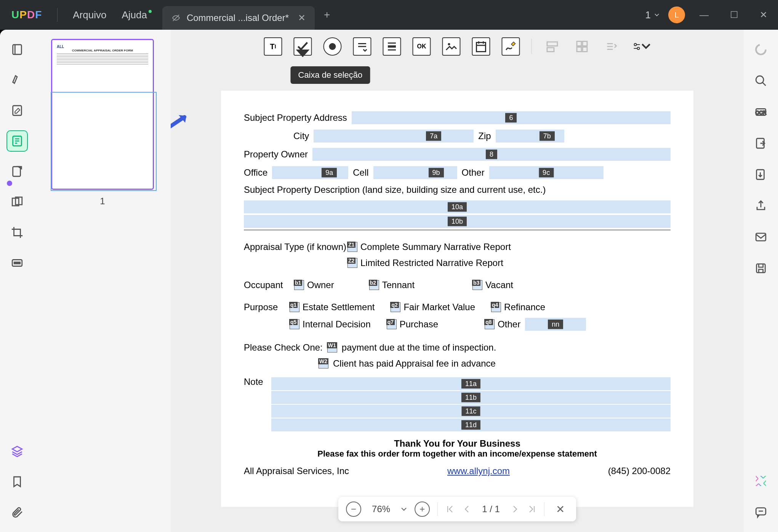 This screenshot has height=532, width=778. I want to click on appraisal-complete-checkbox: Z1, so click(352, 247).